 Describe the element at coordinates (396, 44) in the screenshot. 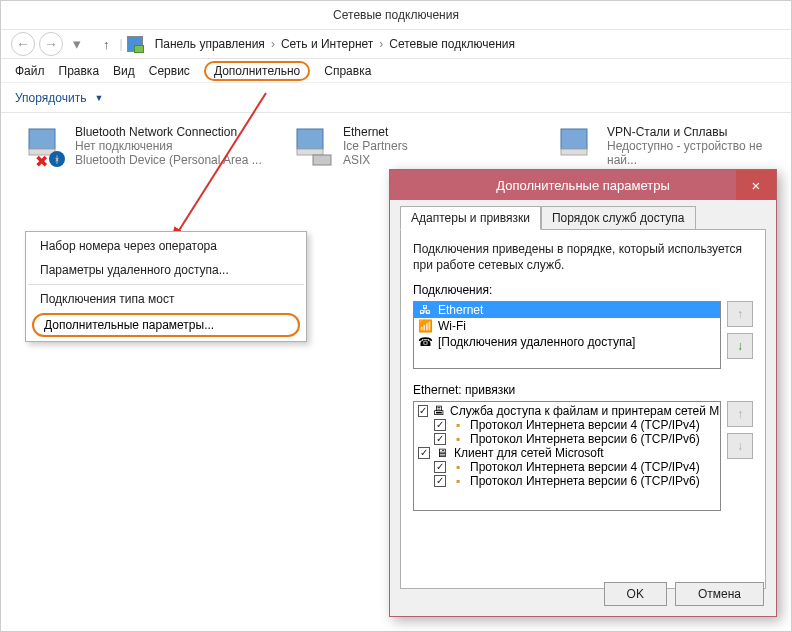

I see `address-bar: ← → ▾ ↑ | Панель управления › Сеть и Инт…` at that location.